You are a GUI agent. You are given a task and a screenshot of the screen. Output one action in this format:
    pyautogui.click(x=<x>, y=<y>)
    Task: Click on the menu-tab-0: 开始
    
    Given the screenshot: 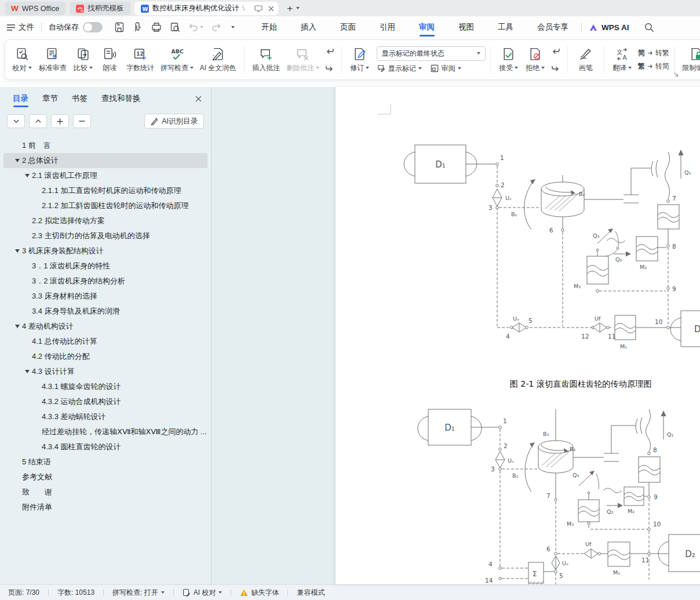 What is the action you would take?
    pyautogui.click(x=269, y=27)
    